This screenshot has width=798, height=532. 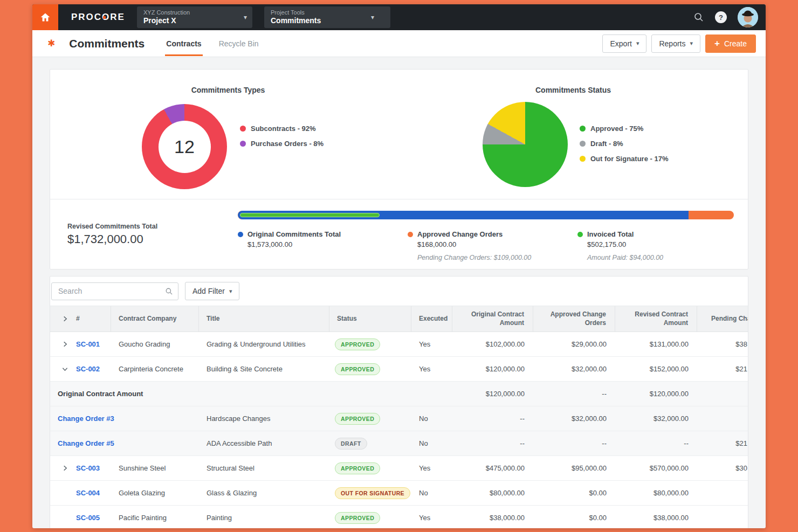 I want to click on revised-amount-cell: $120,000.00, so click(x=656, y=393).